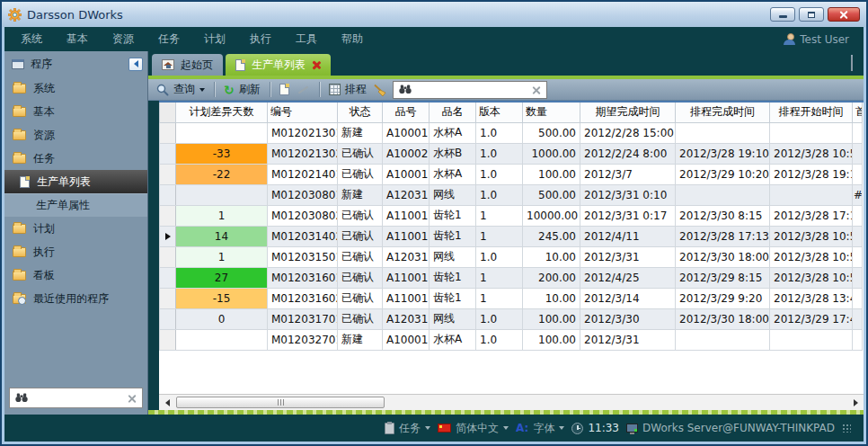 The height and width of the screenshot is (446, 868). What do you see at coordinates (811, 216) in the screenshot?
I see `sched-start-cell: 2012/3/28 17:13` at bounding box center [811, 216].